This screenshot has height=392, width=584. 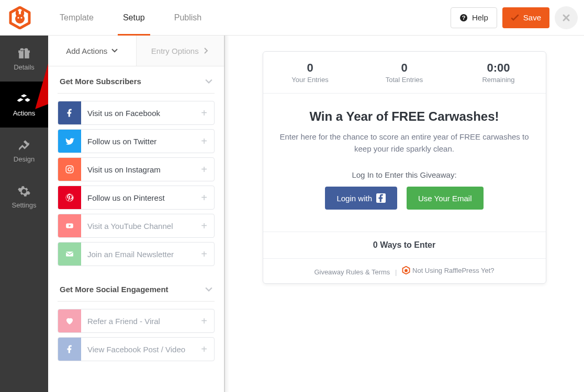 What do you see at coordinates (134, 18) in the screenshot?
I see `tab-setup: Setup` at bounding box center [134, 18].